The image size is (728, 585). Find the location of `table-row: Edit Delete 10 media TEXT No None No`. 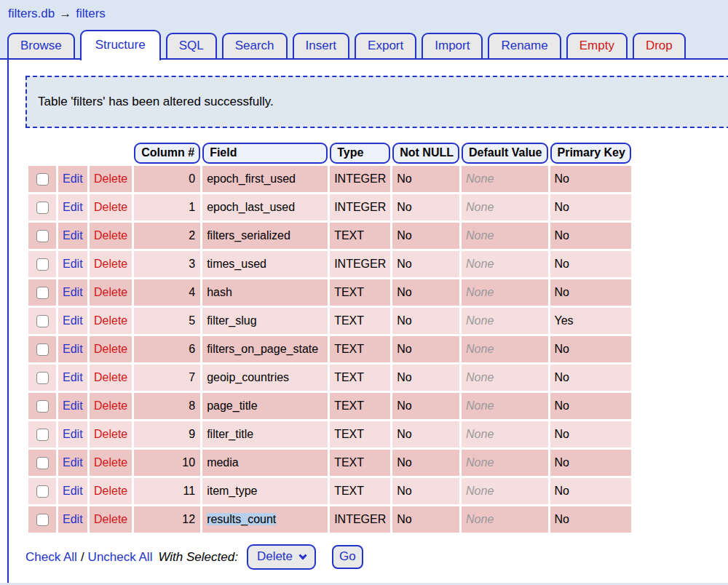

table-row: Edit Delete 10 media TEXT No None No is located at coordinates (330, 463).